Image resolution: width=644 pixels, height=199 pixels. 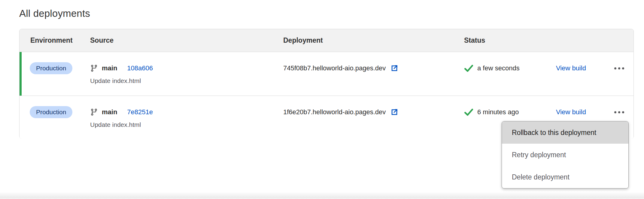 I want to click on source-cell: main 7e8251e, so click(x=121, y=112).